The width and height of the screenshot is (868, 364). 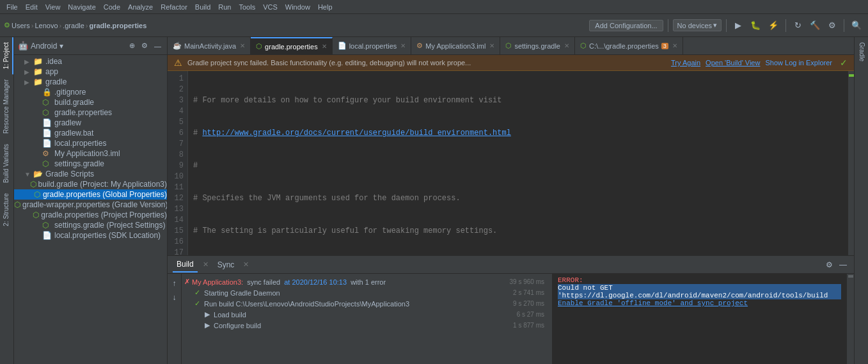 I want to click on editor-gutter, so click(x=851, y=163).